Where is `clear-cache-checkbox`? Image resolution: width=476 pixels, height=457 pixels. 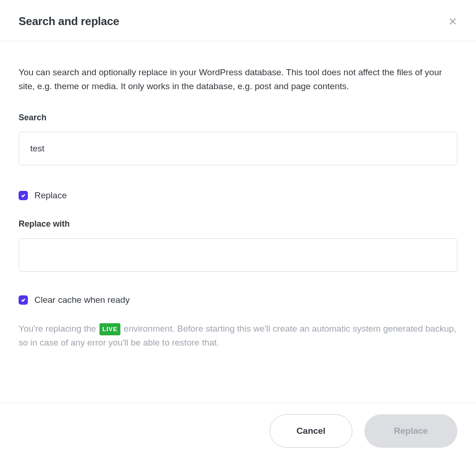 clear-cache-checkbox is located at coordinates (23, 300).